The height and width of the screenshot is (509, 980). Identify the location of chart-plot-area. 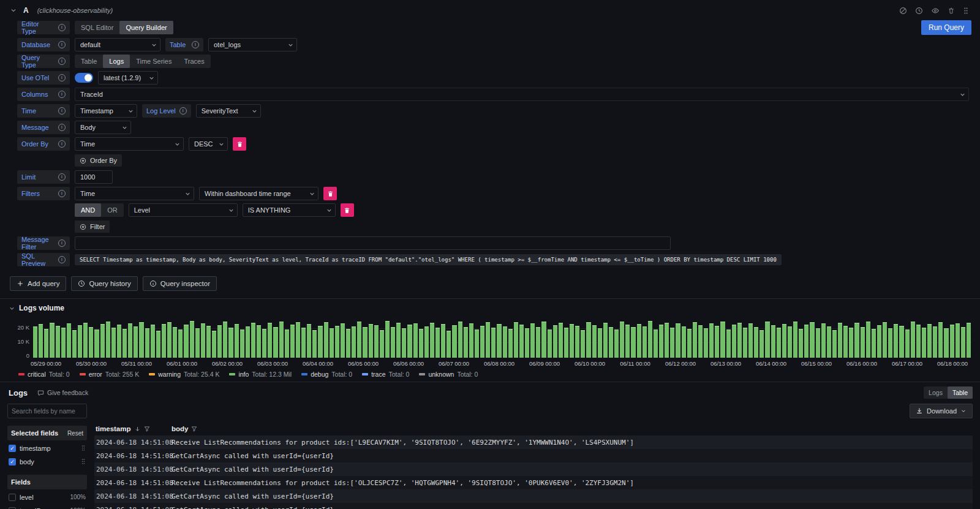
(502, 338).